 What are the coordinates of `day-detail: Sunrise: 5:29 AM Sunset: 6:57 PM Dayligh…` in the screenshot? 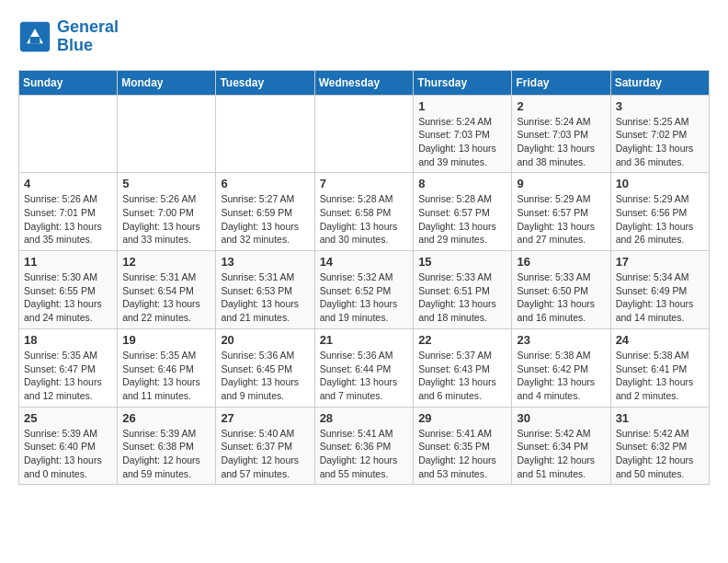 It's located at (561, 219).